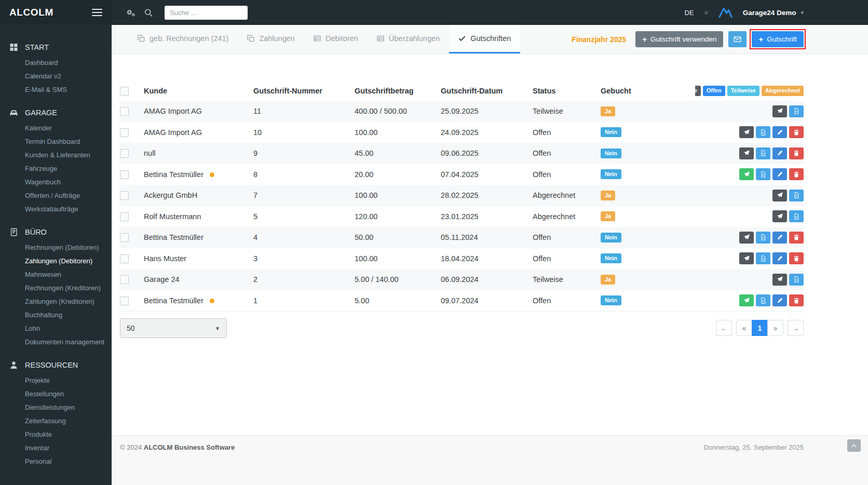 This screenshot has width=868, height=485. Describe the element at coordinates (56, 448) in the screenshot. I see `sidebar-item: Inventar` at that location.